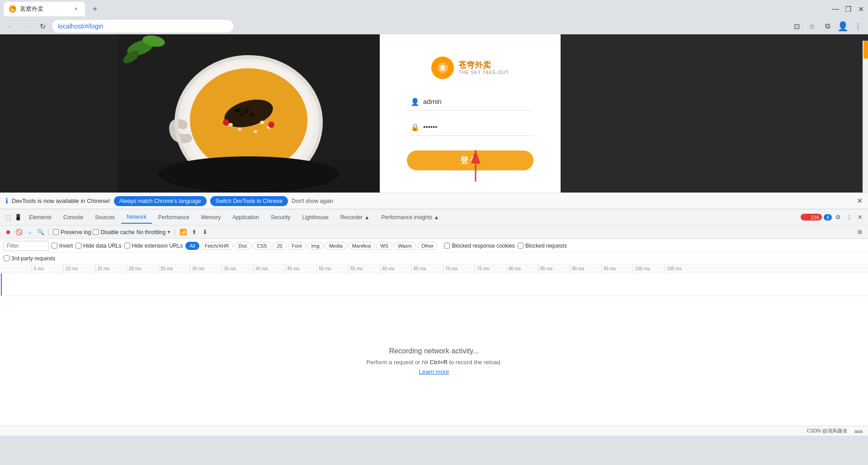 The image size is (868, 465). Describe the element at coordinates (848, 9) in the screenshot. I see `window-controls: — ❐ ✕` at that location.